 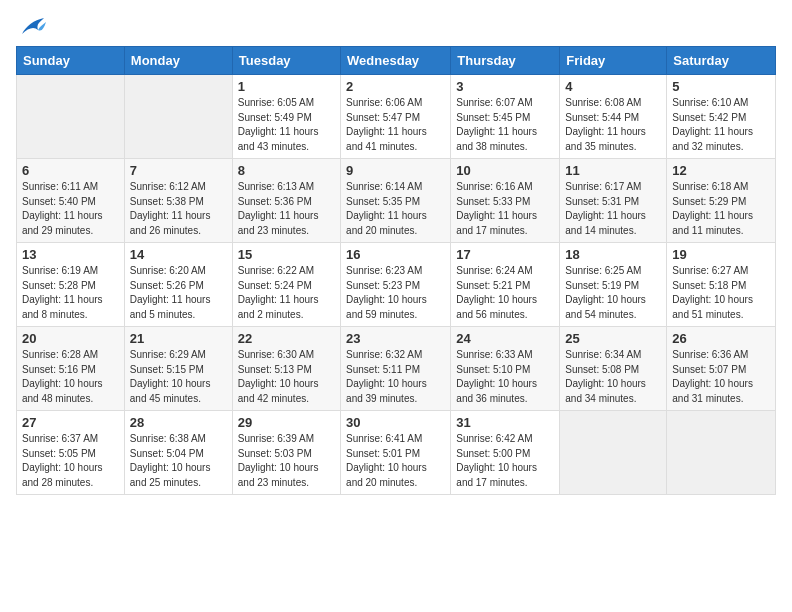 I want to click on calendar-cell: 24Sunrise: 6:33 AM Sunset: 5:10 PM Dayli…, so click(x=506, y=369).